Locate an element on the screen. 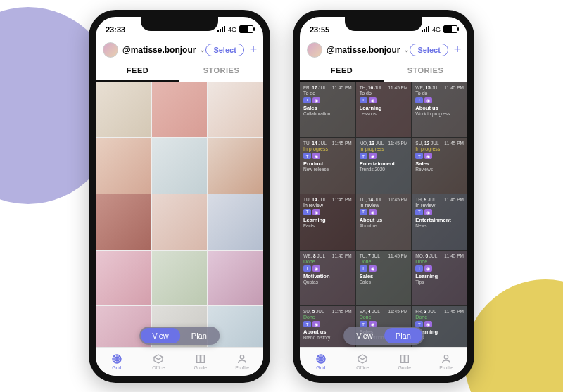 Image resolution: width=563 pixels, height=392 pixels. card-date: MO, 13 JUL11:45 PM is located at coordinates (384, 144).